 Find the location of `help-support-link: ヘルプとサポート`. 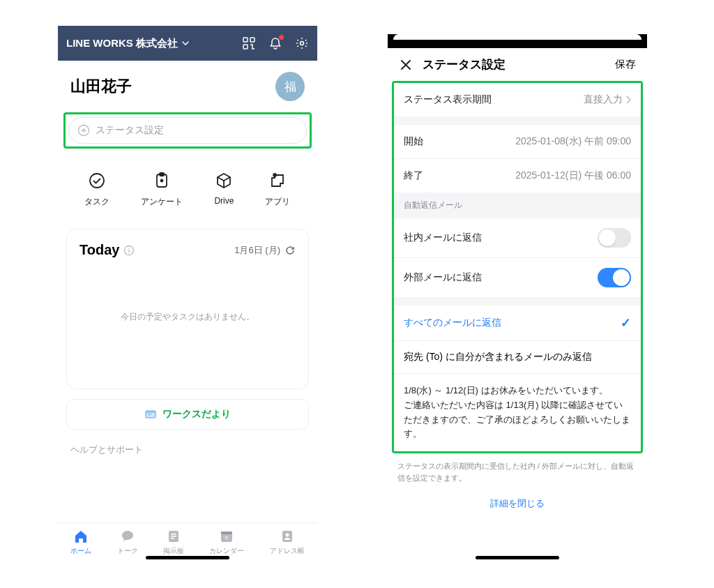

help-support-link: ヘルプとサポート is located at coordinates (188, 450).